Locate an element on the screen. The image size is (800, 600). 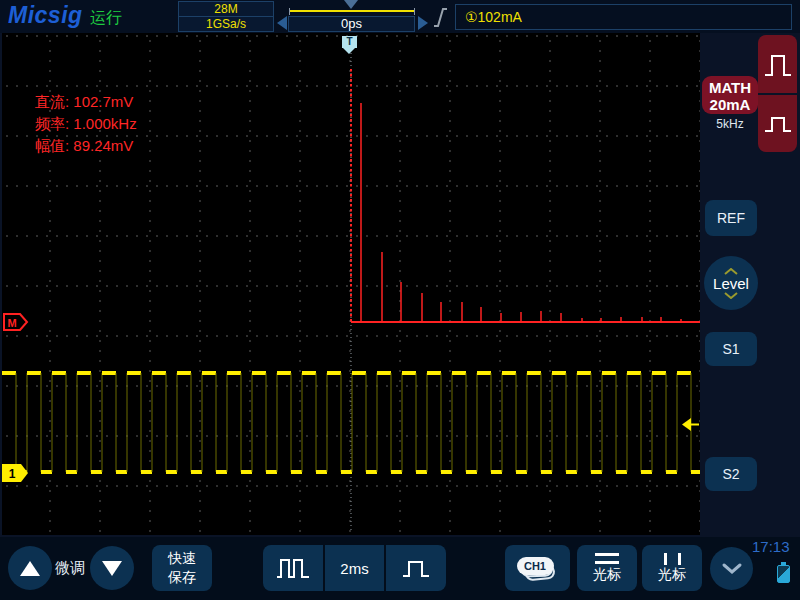
horizontal-cursors-icon is located at coordinates (607, 558).